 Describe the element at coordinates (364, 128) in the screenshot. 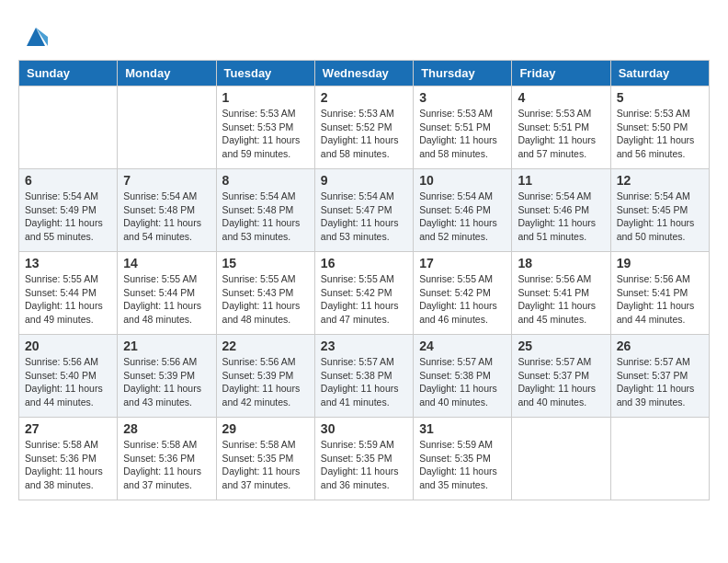

I see `calendar-cell: 2Sunrise: 5:53 AM Sunset: 5:52 PM Daylig…` at that location.